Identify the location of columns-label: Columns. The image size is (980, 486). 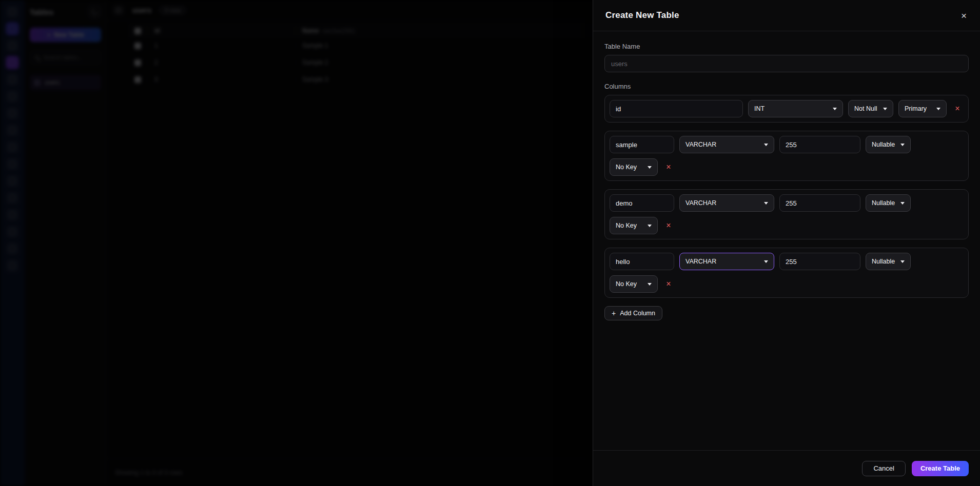
(787, 86).